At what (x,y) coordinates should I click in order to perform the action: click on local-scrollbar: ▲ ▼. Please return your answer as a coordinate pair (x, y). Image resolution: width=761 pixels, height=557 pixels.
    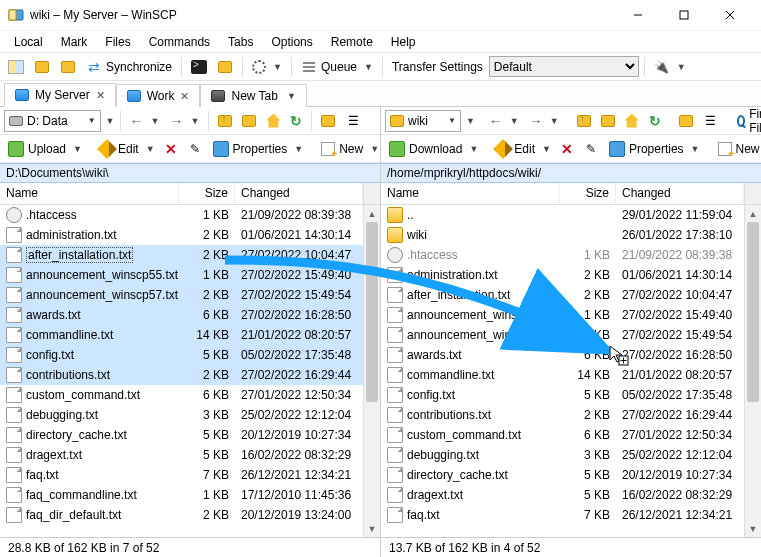
    Looking at the image, I should click on (372, 371).